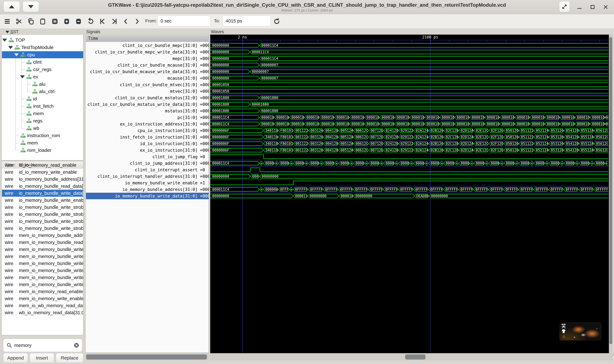 The width and height of the screenshot is (614, 364). What do you see at coordinates (147, 176) in the screenshot?
I see `wave-signal-name-row: clint_io_interrupt_handler_address[31:0]…` at bounding box center [147, 176].